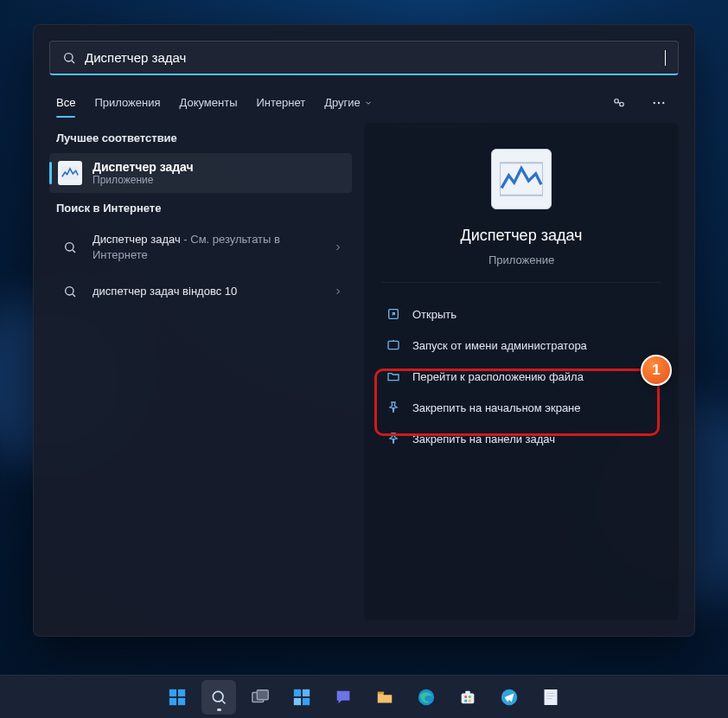  Describe the element at coordinates (496, 408) in the screenshot. I see `action-label: Закрепить на начальном экране` at that location.